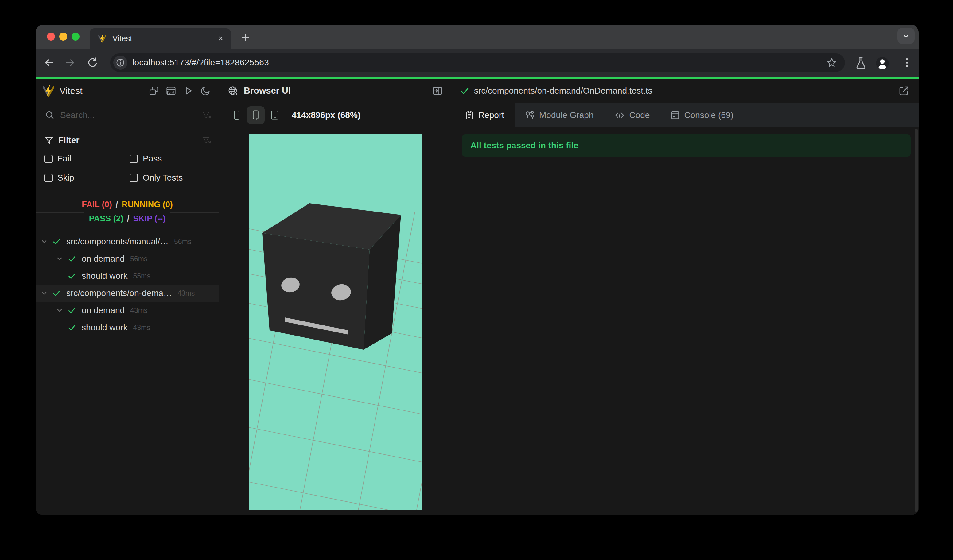 This screenshot has width=953, height=560. Describe the element at coordinates (477, 63) in the screenshot. I see `address-bar: localhost:5173/#/?file=1828625563` at that location.